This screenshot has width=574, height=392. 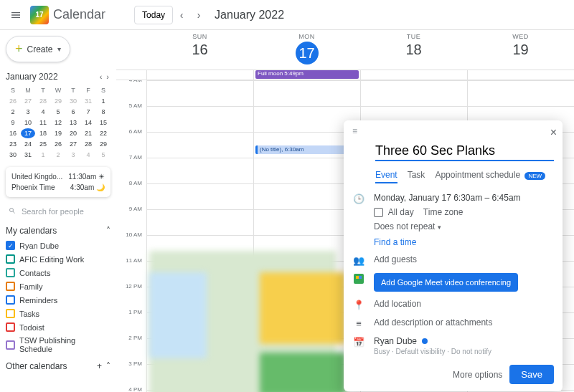 What do you see at coordinates (464, 322) in the screenshot?
I see `add-description-input: Add description or attachments` at bounding box center [464, 322].